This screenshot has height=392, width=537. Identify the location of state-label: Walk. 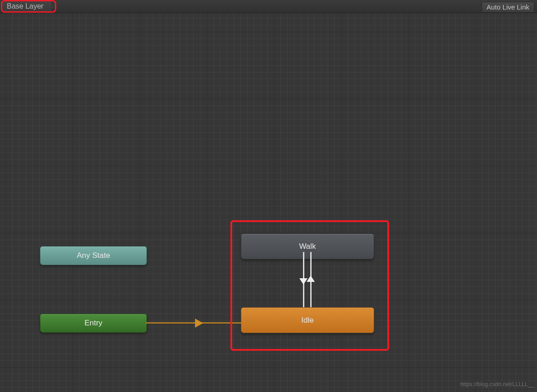
(308, 247).